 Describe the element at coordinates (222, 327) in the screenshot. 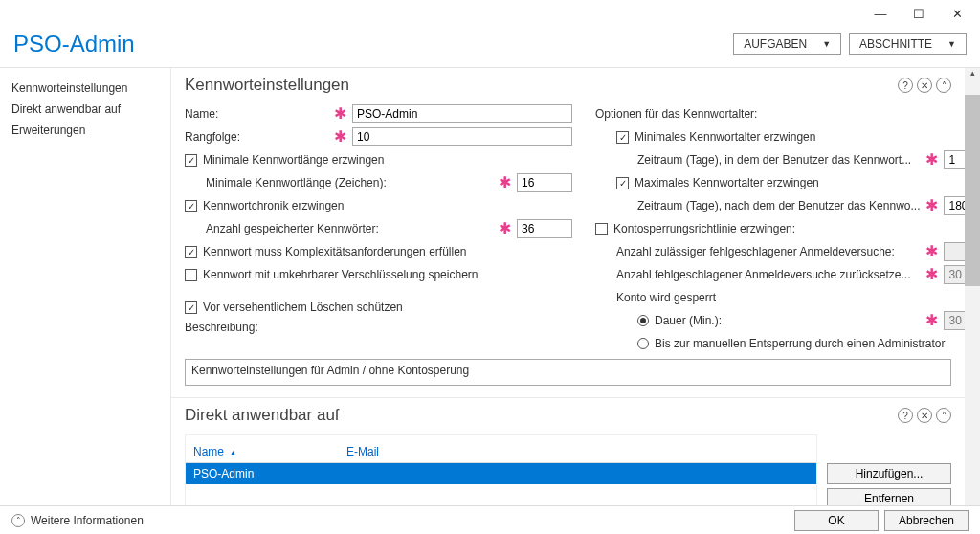

I see `description-label: Beschreibung:` at that location.